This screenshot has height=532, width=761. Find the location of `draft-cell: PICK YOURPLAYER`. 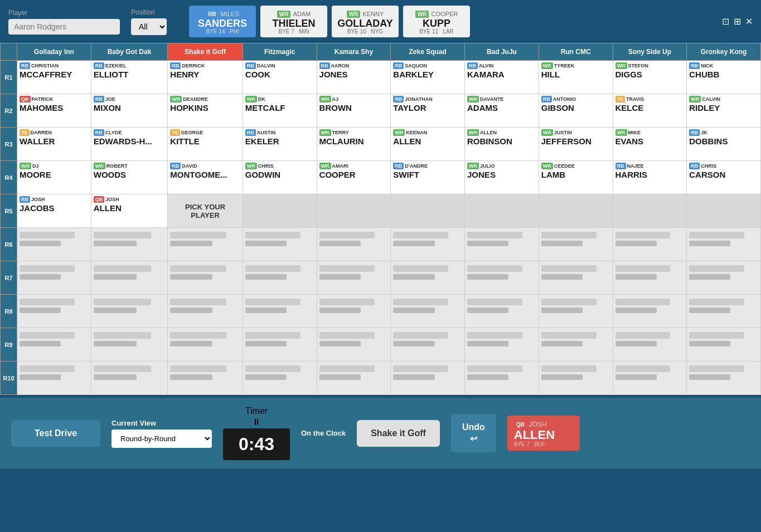

draft-cell: PICK YOURPLAYER is located at coordinates (205, 211).